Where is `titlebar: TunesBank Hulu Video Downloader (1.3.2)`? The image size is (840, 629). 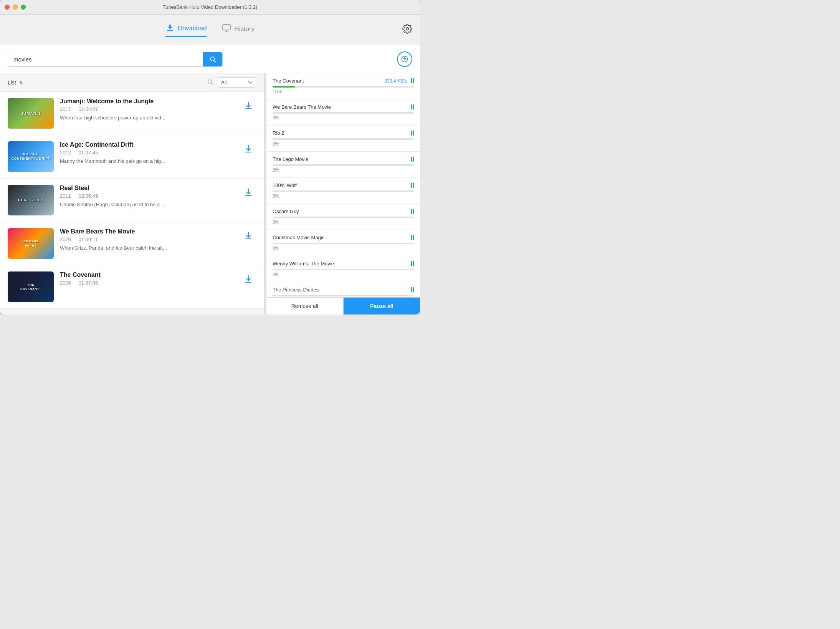
titlebar: TunesBank Hulu Video Downloader (1.3.2) is located at coordinates (210, 7).